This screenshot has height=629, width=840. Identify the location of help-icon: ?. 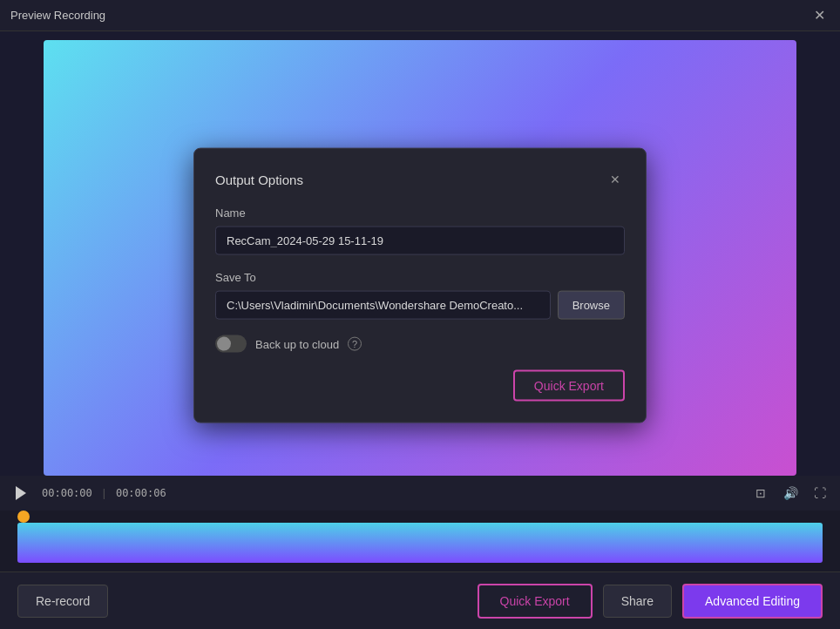
(355, 344).